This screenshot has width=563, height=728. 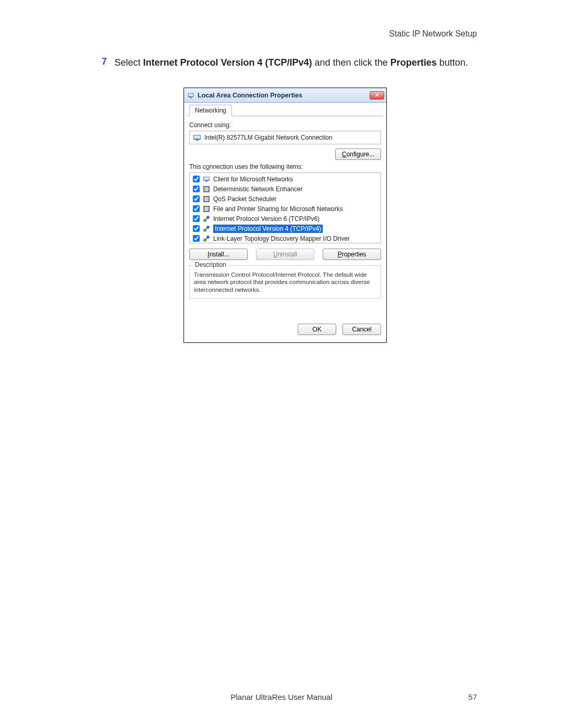 I want to click on step-text: Select Internet Protocol Version 4 (TCP/…, so click(x=291, y=63).